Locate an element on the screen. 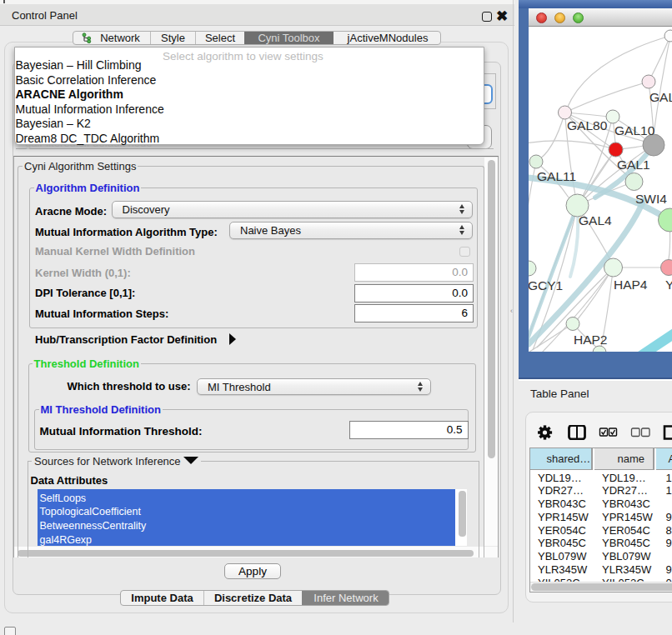  svg-text: GAL2 is located at coordinates (660, 97).